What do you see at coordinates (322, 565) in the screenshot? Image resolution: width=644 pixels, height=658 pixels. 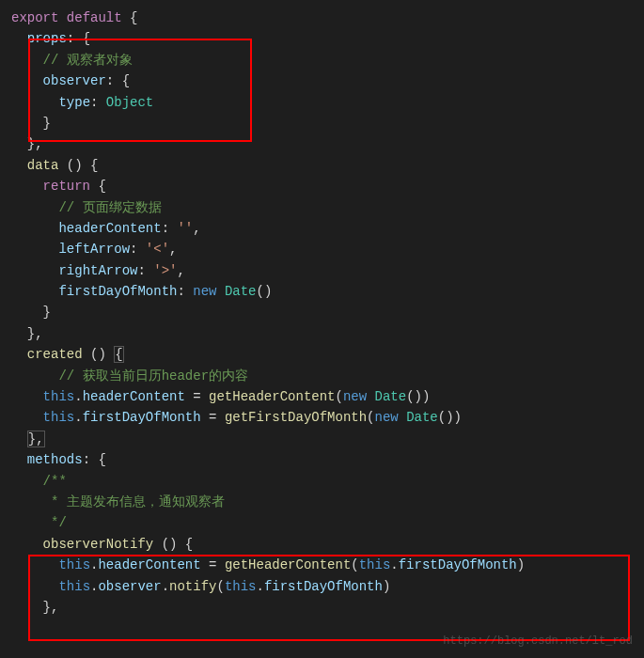 I see `code-line: this.headerContent = getHeaderContent(th…` at bounding box center [322, 565].